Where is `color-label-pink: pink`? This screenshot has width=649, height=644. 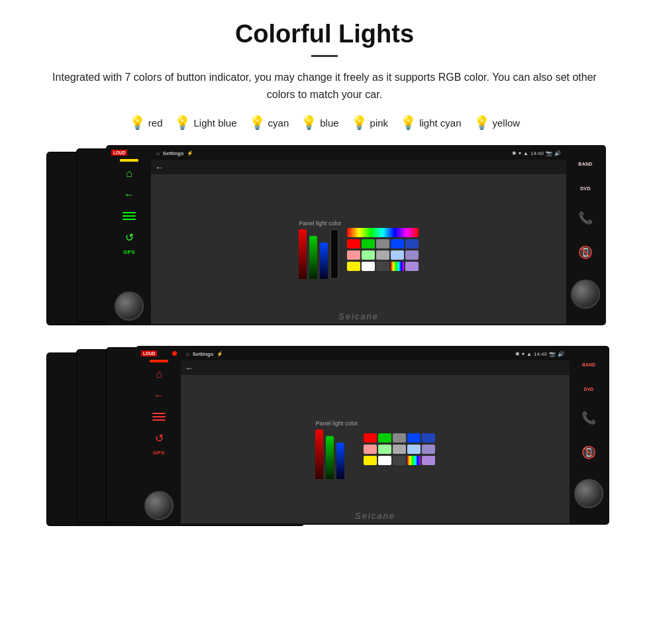 color-label-pink: pink is located at coordinates (379, 123).